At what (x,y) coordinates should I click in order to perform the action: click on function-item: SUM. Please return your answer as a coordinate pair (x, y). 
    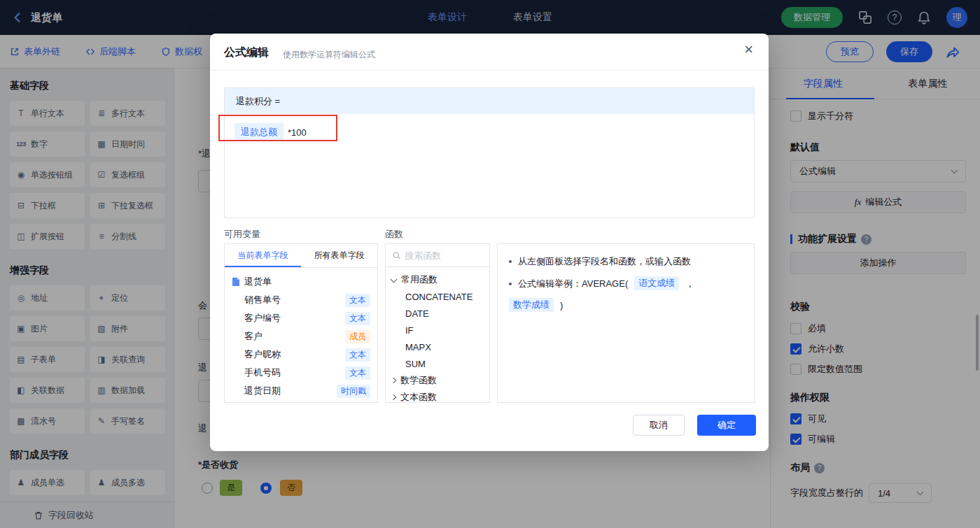
    Looking at the image, I should click on (438, 364).